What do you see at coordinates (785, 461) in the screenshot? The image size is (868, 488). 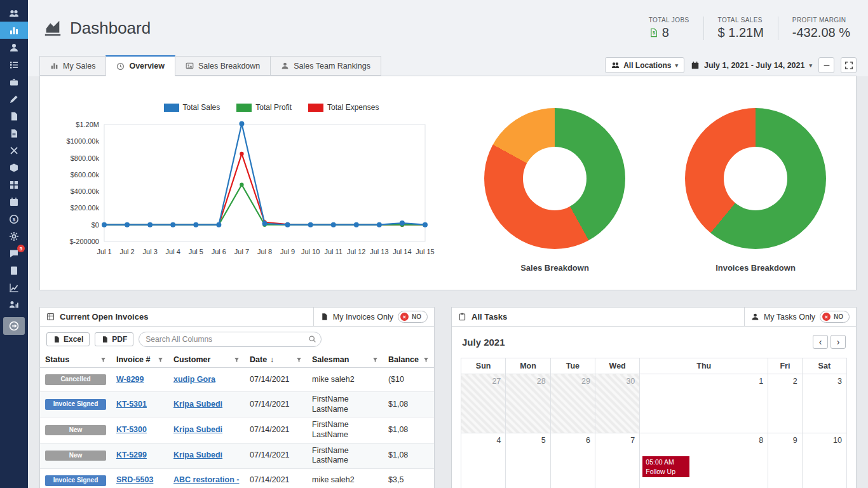 I see `calendar-day-9: 9` at bounding box center [785, 461].